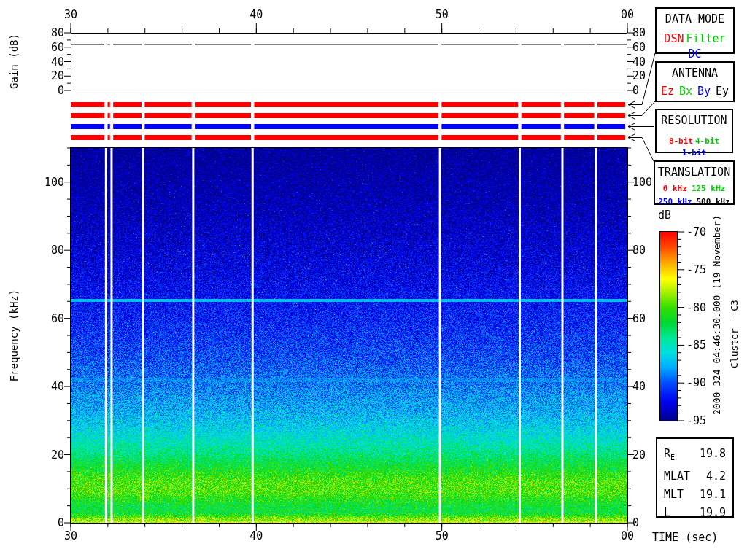 The height and width of the screenshot is (560, 747). What do you see at coordinates (685, 537) in the screenshot?
I see `time-axis-title: TIME (sec)` at bounding box center [685, 537].